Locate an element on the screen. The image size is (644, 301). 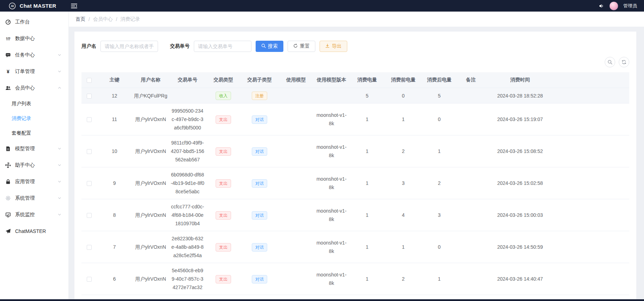
cell-time: 2024-03-26 15:08:52 is located at coordinates (520, 152).